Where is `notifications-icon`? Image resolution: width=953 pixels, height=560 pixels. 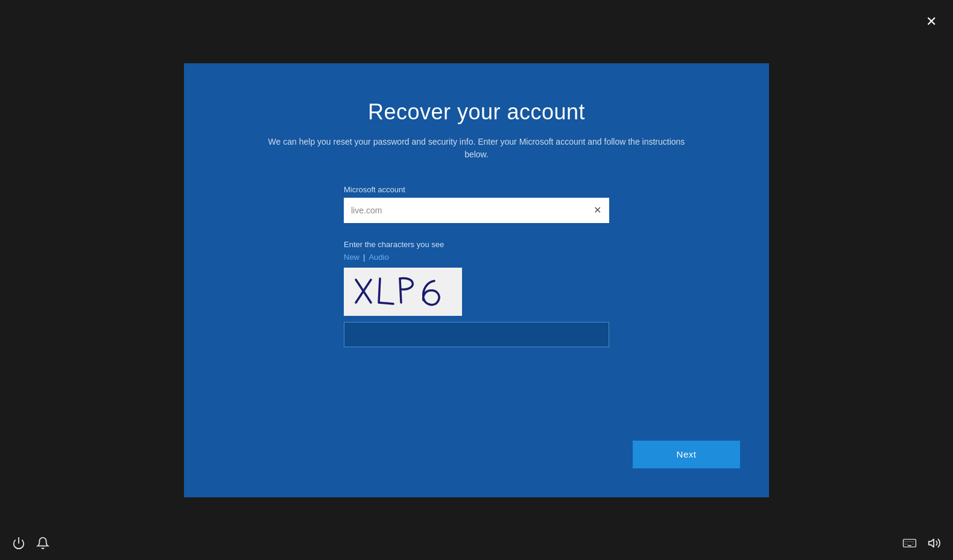
notifications-icon is located at coordinates (43, 545).